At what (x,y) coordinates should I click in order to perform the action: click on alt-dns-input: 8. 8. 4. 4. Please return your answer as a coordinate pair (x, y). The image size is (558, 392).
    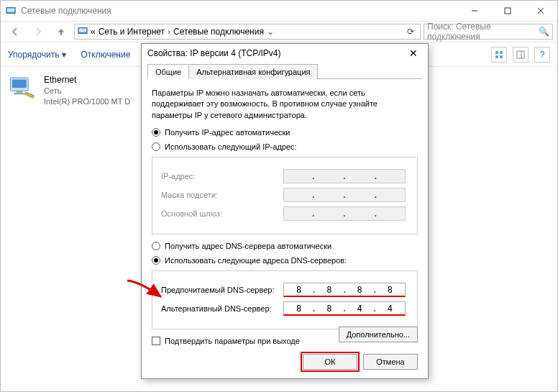
    Looking at the image, I should click on (344, 309).